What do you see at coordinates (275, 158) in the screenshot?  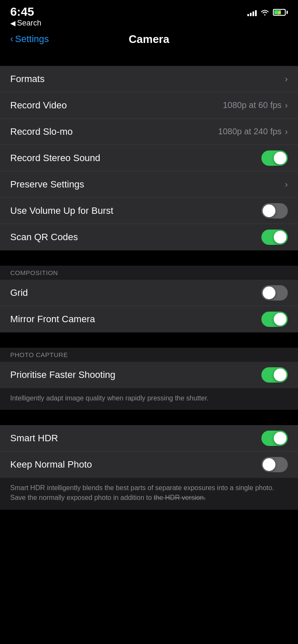 I see `record-stereo-sound-toggle` at bounding box center [275, 158].